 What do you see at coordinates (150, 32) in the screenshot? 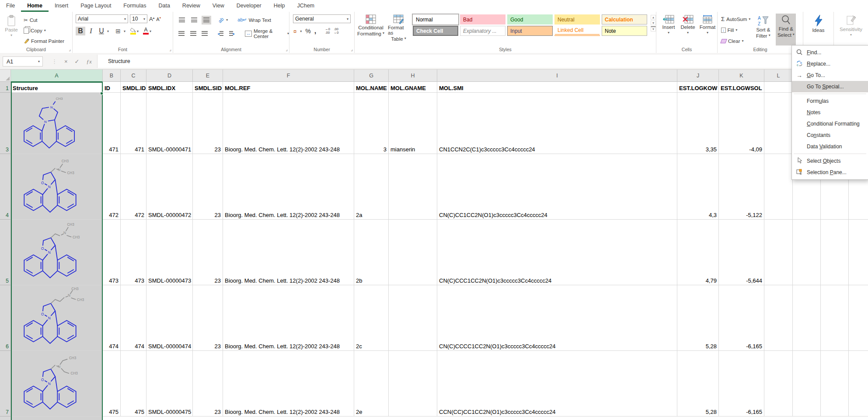
I see `font-color-chevron: ▾` at bounding box center [150, 32].